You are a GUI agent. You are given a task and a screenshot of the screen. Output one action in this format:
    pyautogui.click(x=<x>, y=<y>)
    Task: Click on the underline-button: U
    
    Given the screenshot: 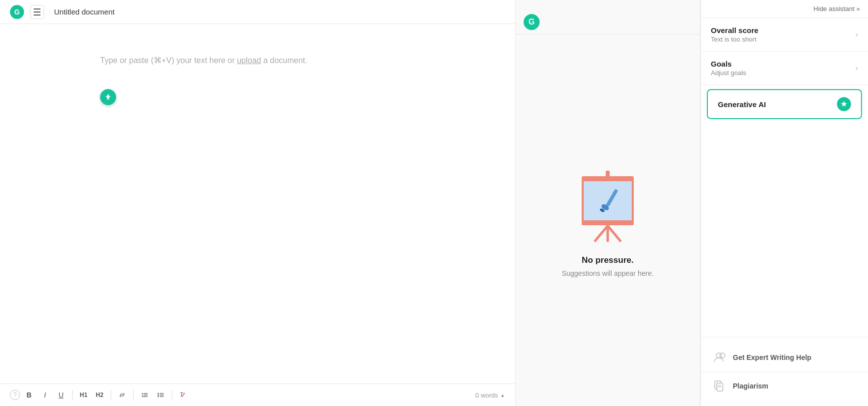 What is the action you would take?
    pyautogui.click(x=61, y=395)
    